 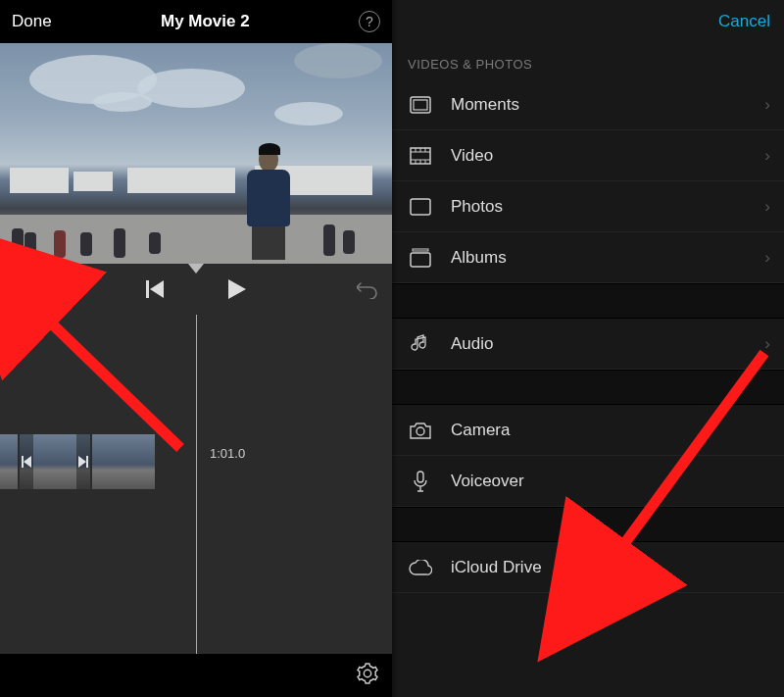 I want to click on row-label: Moments, so click(x=485, y=105).